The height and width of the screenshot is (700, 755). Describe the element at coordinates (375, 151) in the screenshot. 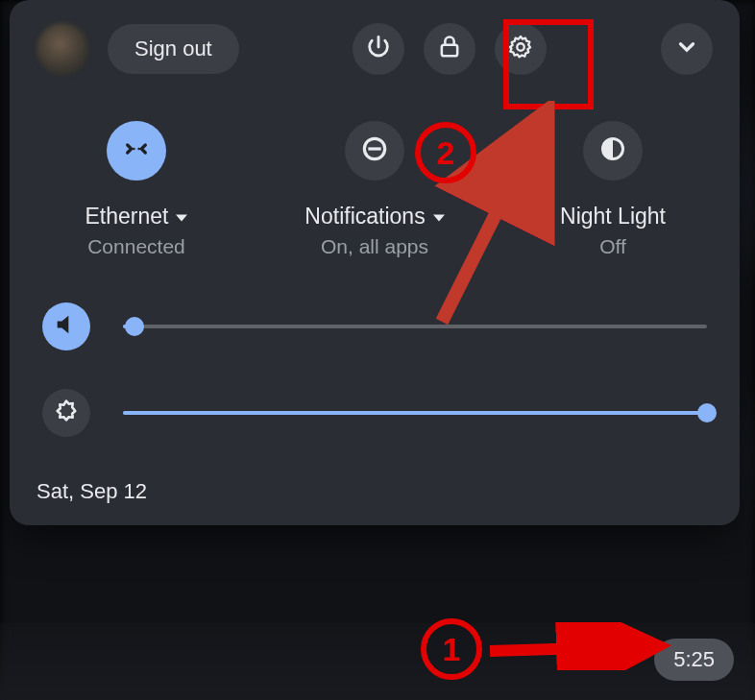

I see `notifications-toggle` at that location.